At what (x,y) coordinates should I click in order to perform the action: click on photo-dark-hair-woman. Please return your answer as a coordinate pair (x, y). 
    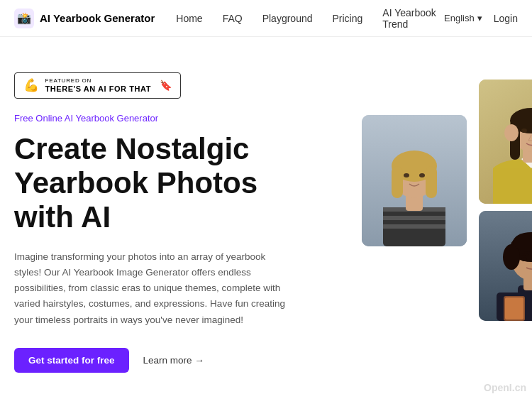
    Looking at the image, I should click on (505, 266).